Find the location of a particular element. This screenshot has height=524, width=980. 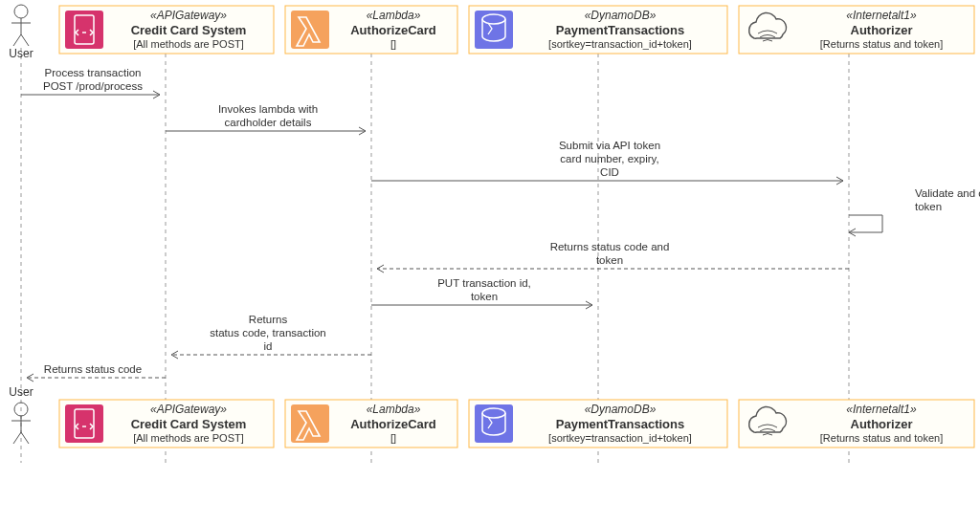

participant-db-bottom: «DynamoDB» PaymentTransactions [sortkey=… is located at coordinates (598, 424).